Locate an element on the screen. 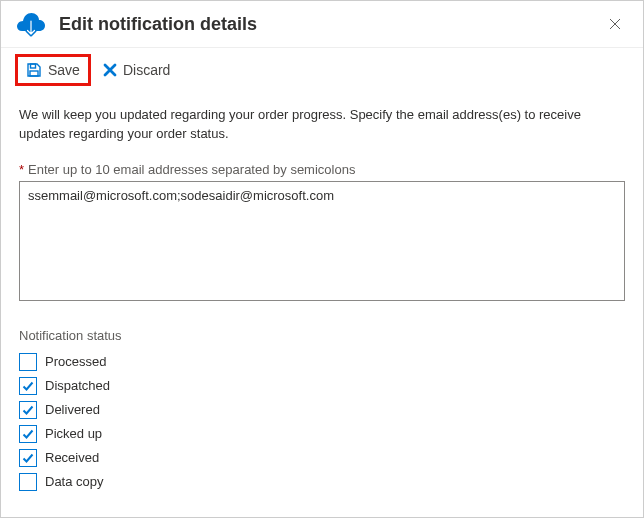  email-field-label: *Enter up to 10 email addresses separate… is located at coordinates (322, 170).